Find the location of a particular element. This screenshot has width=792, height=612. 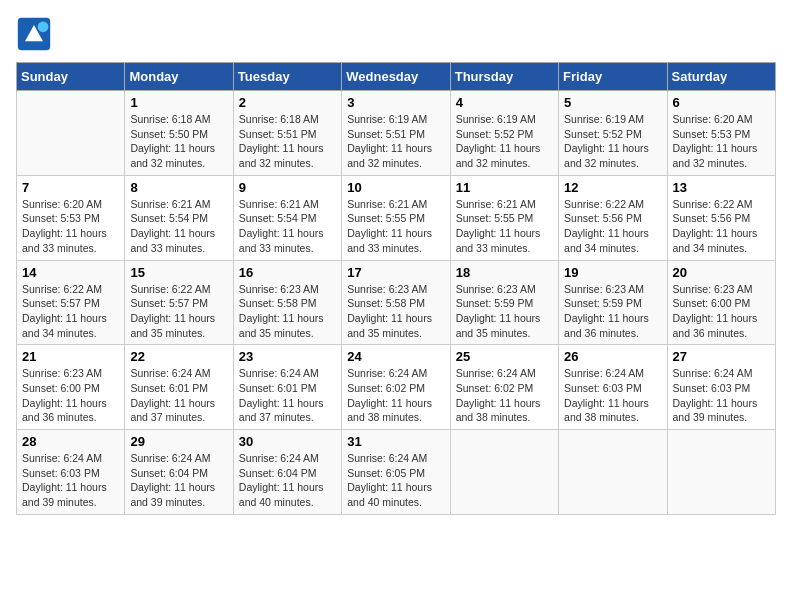

day-cell: 7Sunrise: 6:20 AM Sunset: 5:53 PM Daylig… is located at coordinates (71, 218).